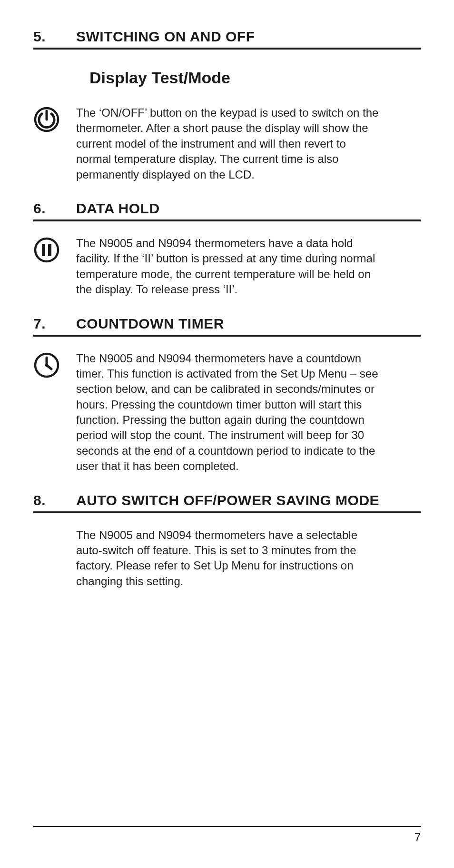 This screenshot has height=868, width=454. What do you see at coordinates (227, 144) in the screenshot?
I see `section-5-body-block: The ‘ON/OFF’ button on the keypad is use…` at bounding box center [227, 144].